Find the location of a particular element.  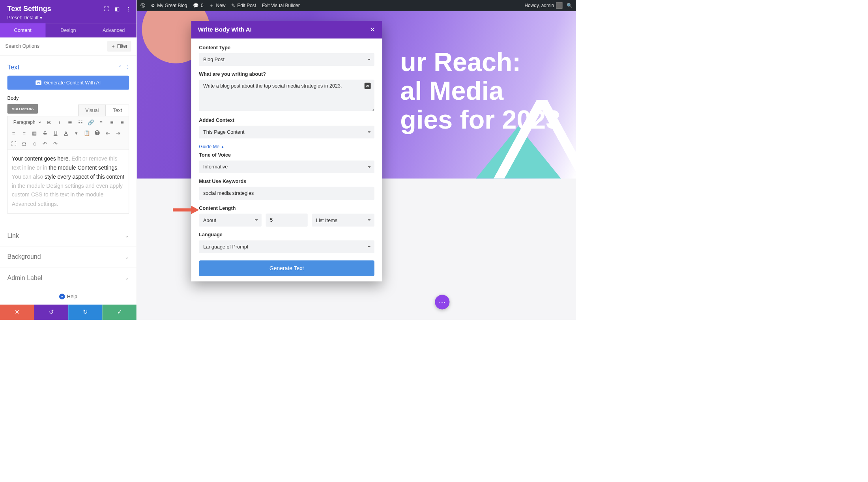

strike-icon: S is located at coordinates (45, 133).